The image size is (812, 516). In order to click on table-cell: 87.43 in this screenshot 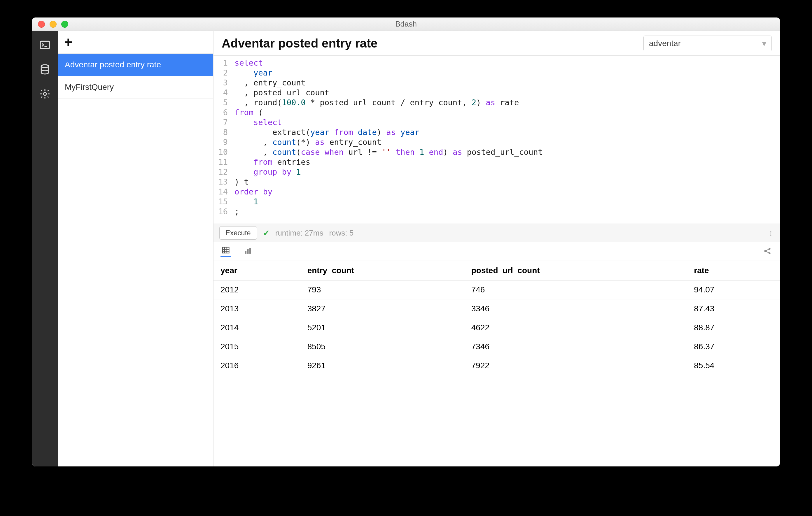, I will do `click(733, 309)`.